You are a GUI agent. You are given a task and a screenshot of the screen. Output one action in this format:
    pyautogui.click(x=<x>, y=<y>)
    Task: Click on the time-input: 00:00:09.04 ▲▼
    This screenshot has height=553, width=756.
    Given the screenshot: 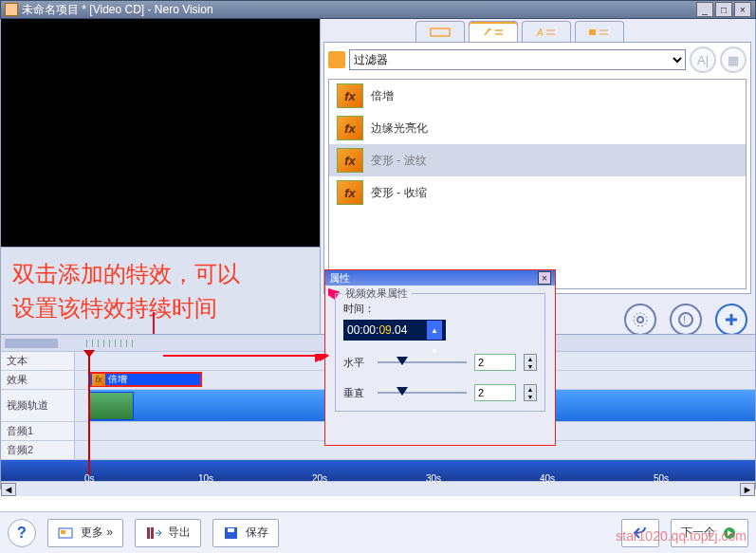 What is the action you would take?
    pyautogui.click(x=395, y=330)
    